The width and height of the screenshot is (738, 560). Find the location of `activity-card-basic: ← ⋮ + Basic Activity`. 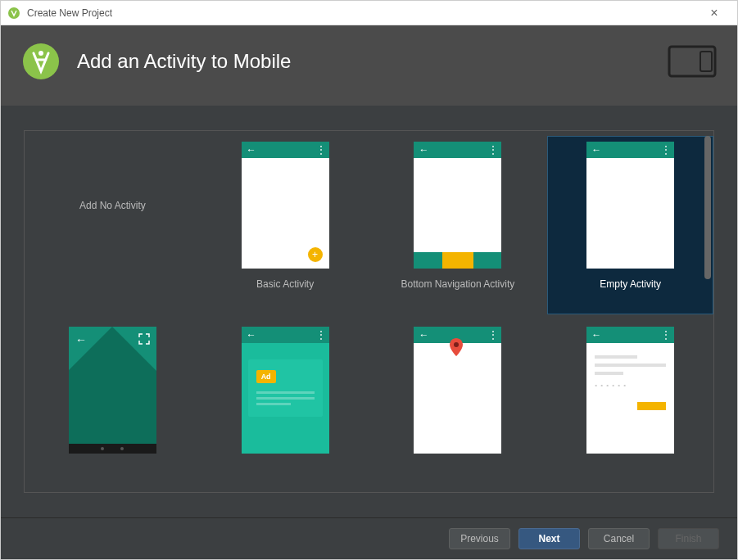

activity-card-basic: ← ⋮ + Basic Activity is located at coordinates (285, 225).